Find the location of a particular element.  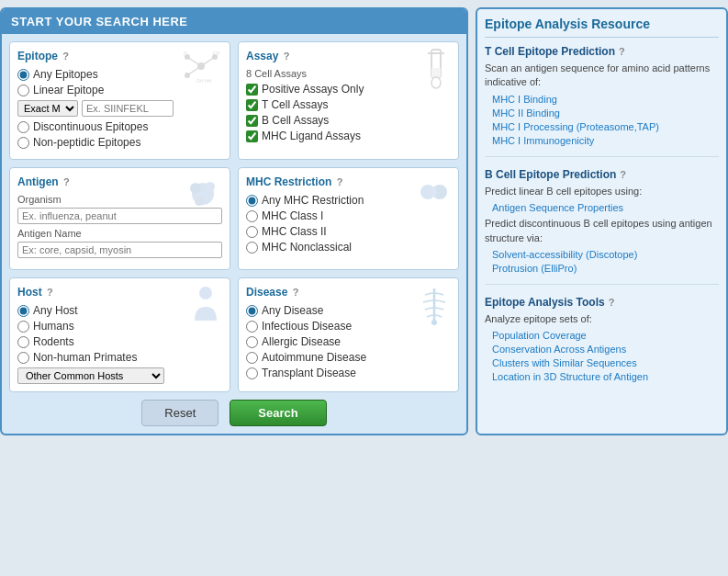

bcell-section: B Cell Epitope Prediction ? Predict line… is located at coordinates (602, 226).